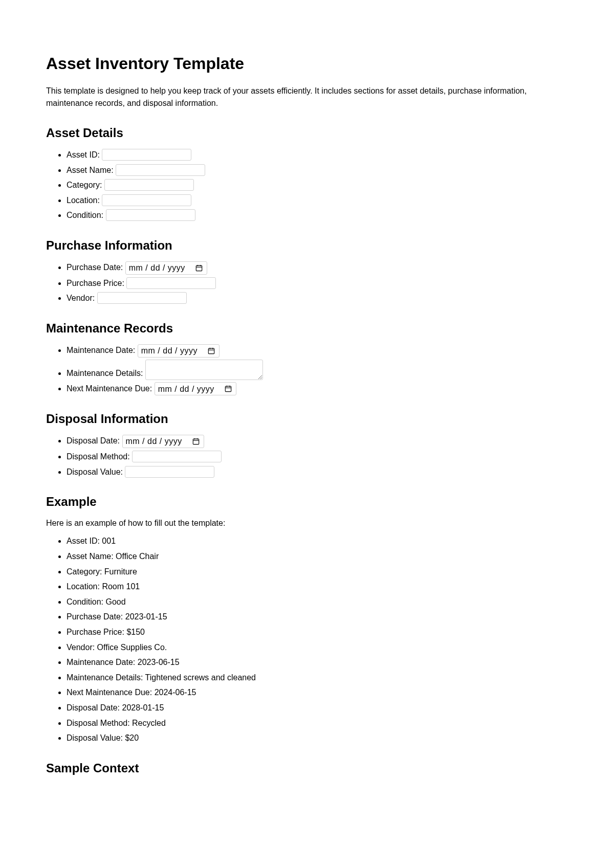  I want to click on list-item: Asset ID: 001, so click(317, 541).